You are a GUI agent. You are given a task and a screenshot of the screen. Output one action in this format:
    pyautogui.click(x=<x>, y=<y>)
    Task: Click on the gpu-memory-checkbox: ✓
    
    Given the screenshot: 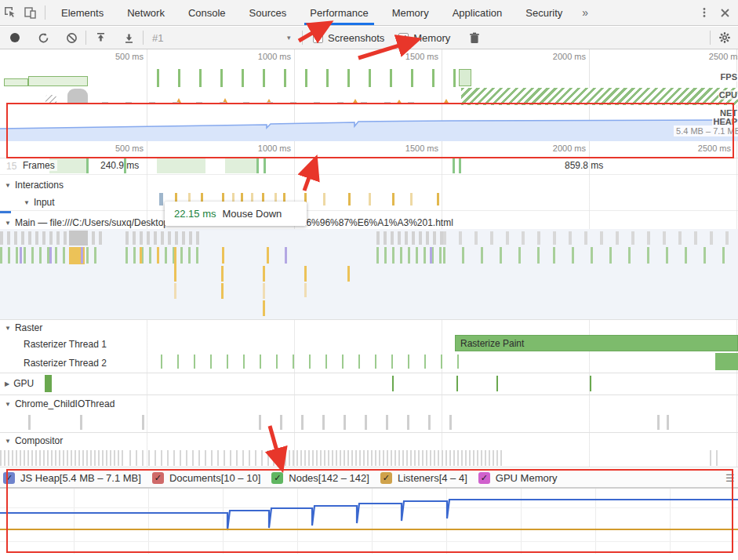 What is the action you would take?
    pyautogui.click(x=485, y=478)
    